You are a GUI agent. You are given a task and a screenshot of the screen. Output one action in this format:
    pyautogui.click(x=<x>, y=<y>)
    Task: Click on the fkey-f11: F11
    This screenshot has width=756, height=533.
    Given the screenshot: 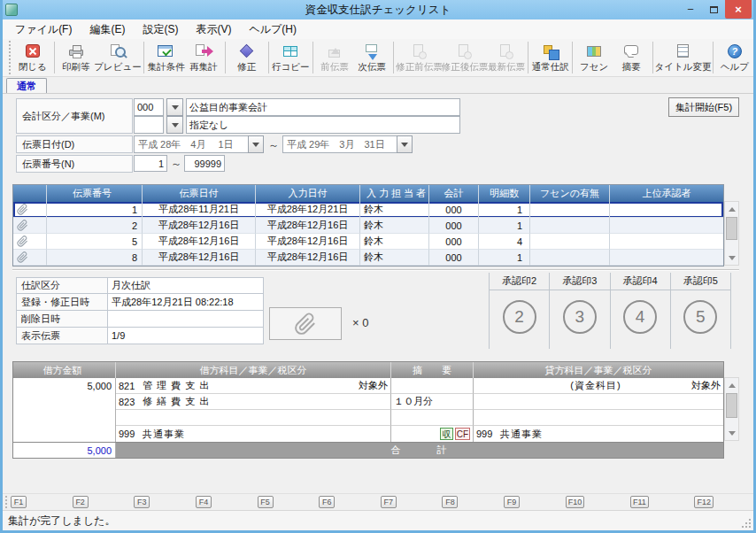 What is the action you would take?
    pyautogui.click(x=639, y=502)
    